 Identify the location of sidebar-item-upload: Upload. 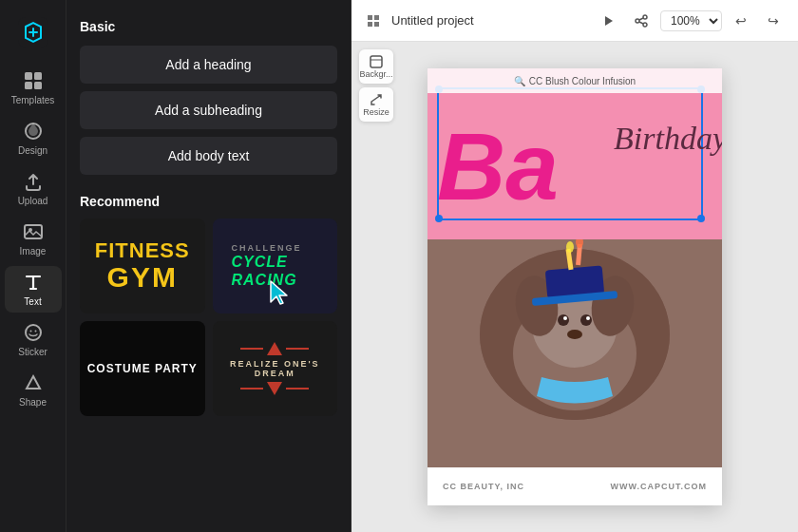
(33, 188).